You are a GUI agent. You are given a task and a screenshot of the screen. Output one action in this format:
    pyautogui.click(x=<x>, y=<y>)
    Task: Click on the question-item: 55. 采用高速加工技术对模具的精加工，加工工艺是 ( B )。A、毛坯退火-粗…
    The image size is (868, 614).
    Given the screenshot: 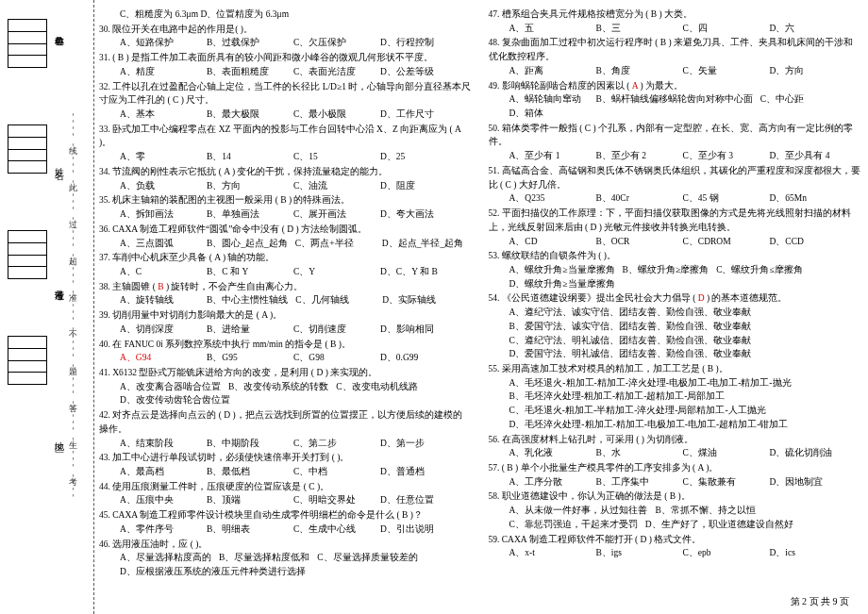 What is the action you would take?
    pyautogui.click(x=676, y=397)
    